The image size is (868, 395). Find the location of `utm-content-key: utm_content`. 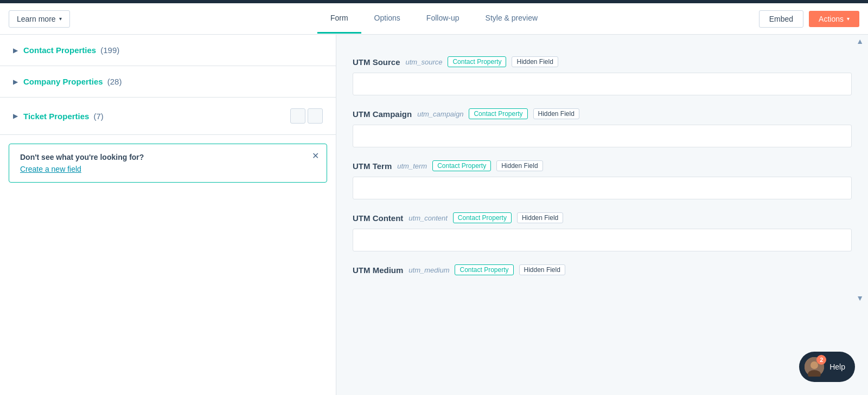

utm-content-key: utm_content is located at coordinates (428, 218).